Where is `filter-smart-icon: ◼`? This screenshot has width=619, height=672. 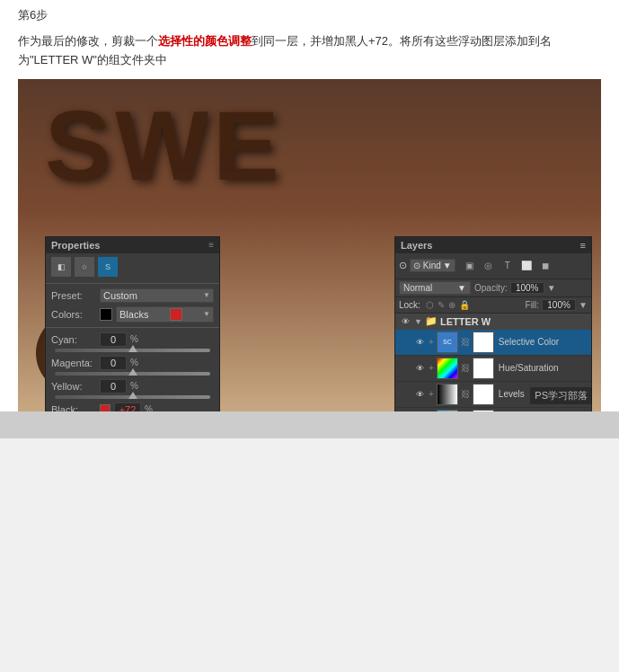 filter-smart-icon: ◼ is located at coordinates (545, 266).